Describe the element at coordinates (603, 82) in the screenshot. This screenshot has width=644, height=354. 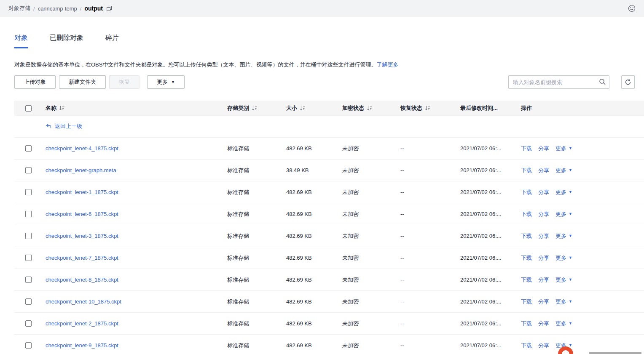
I see `search-icon` at that location.